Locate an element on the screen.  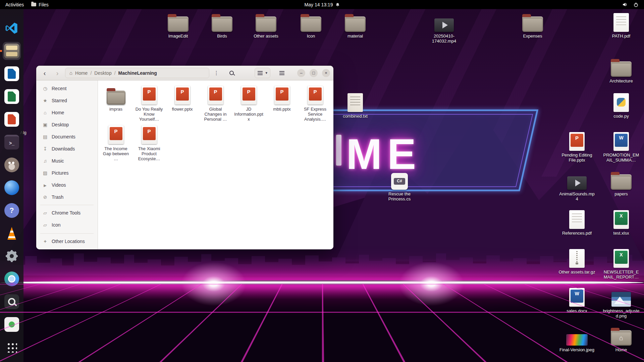
menu-button is located at coordinates (282, 73).